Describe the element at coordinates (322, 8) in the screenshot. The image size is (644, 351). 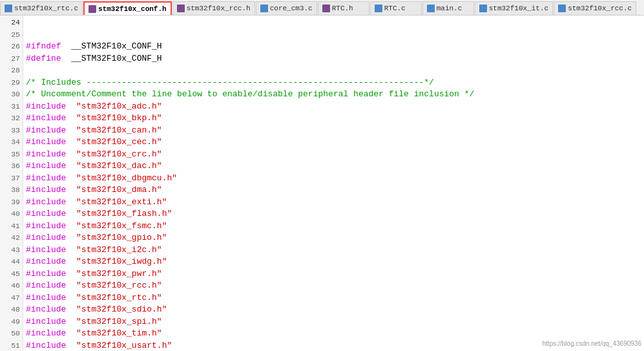
I see `tab-bar: stm32f10x_rtc.cstm32f10x_conf.hstm32f10x…` at that location.